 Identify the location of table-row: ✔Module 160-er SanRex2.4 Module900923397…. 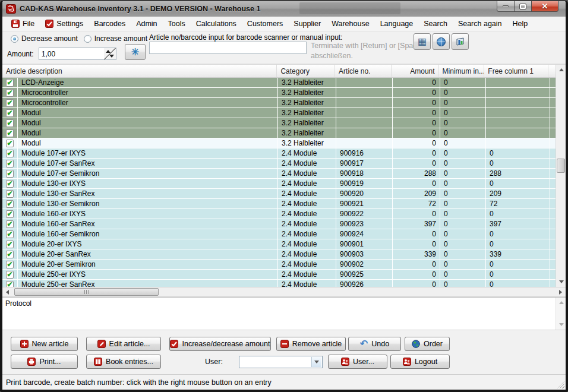
(279, 225).